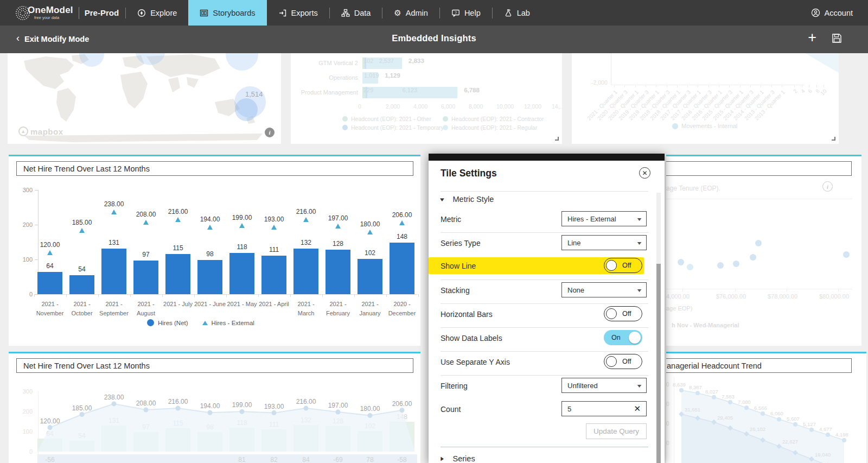 This screenshot has width=868, height=463. Describe the element at coordinates (759, 366) in the screenshot. I see `tile-title-input: anagerial Headcount Trend` at that location.